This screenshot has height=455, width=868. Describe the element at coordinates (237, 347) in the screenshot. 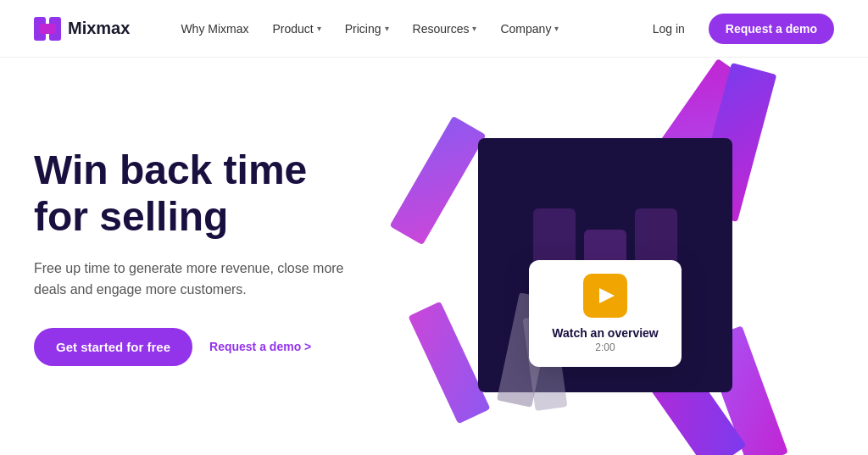

I see `hero-cta: Get started for free Request a demo >` at that location.